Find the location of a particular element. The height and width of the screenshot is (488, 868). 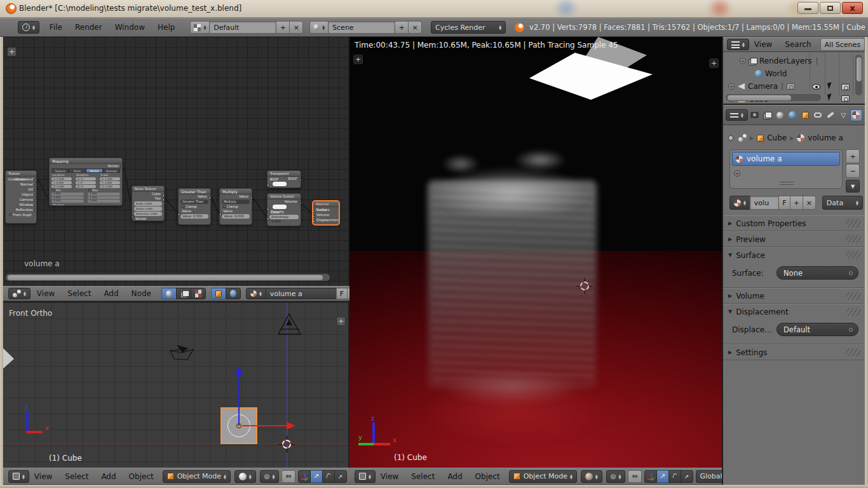

math-operation-select: Multiply is located at coordinates (236, 202).